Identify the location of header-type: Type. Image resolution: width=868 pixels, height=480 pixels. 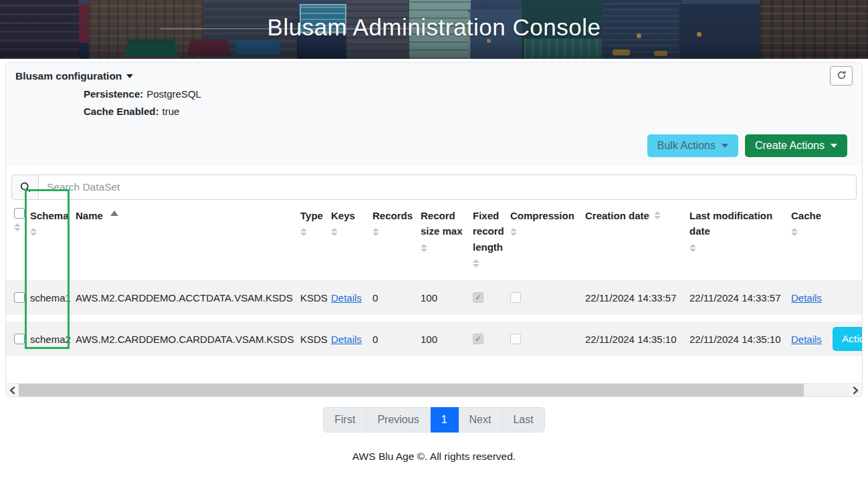
(312, 222).